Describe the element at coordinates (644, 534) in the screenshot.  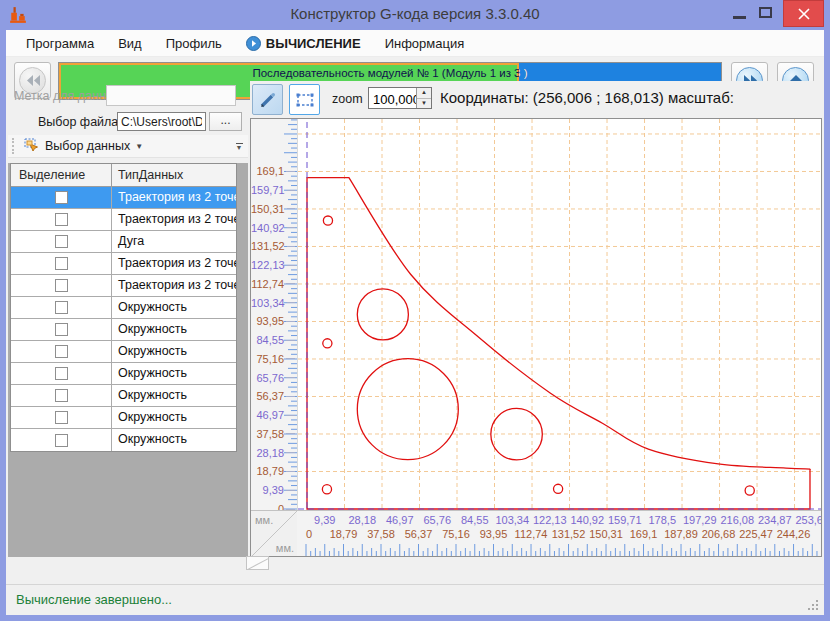
I see `h-ruler-label: 169,1` at that location.